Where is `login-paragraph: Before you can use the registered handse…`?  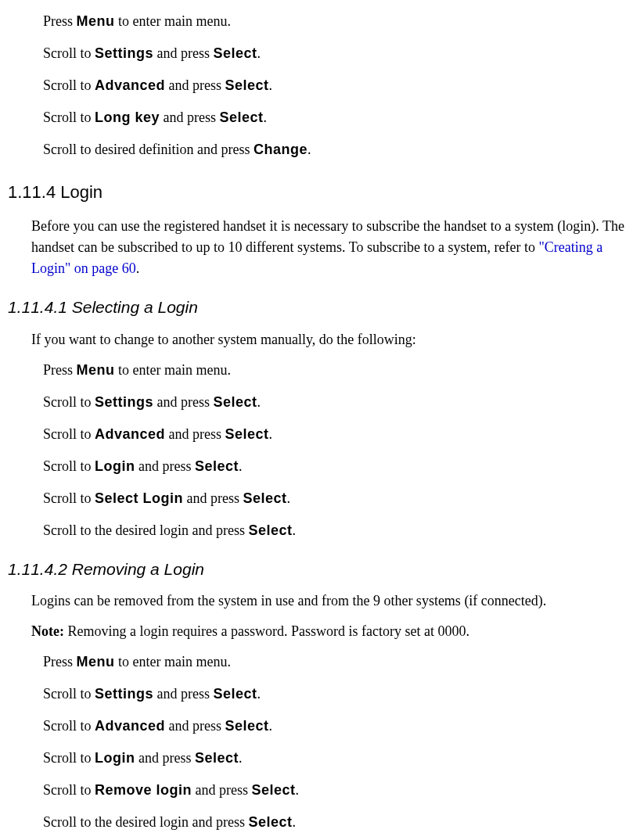
login-paragraph: Before you can use the registered handse… is located at coordinates (329, 247).